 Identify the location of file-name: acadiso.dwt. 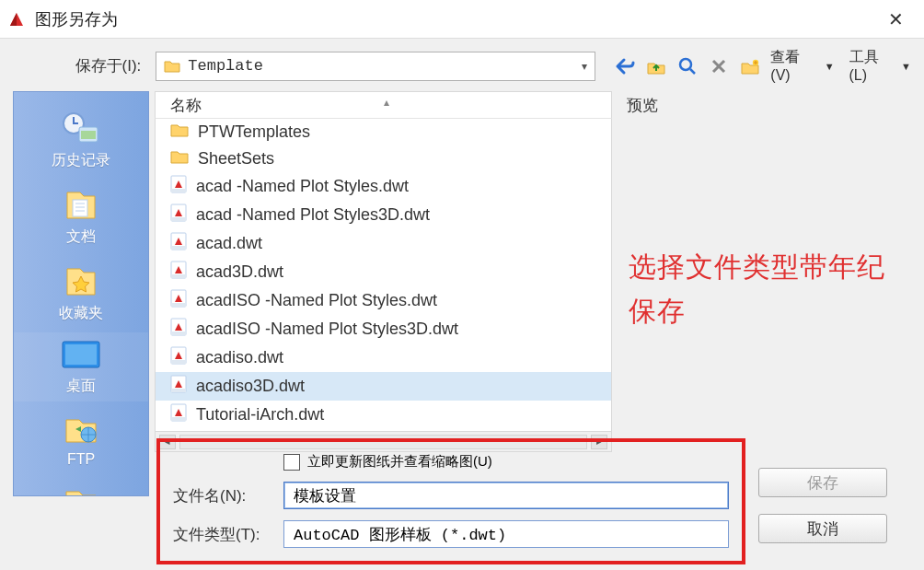
(239, 357).